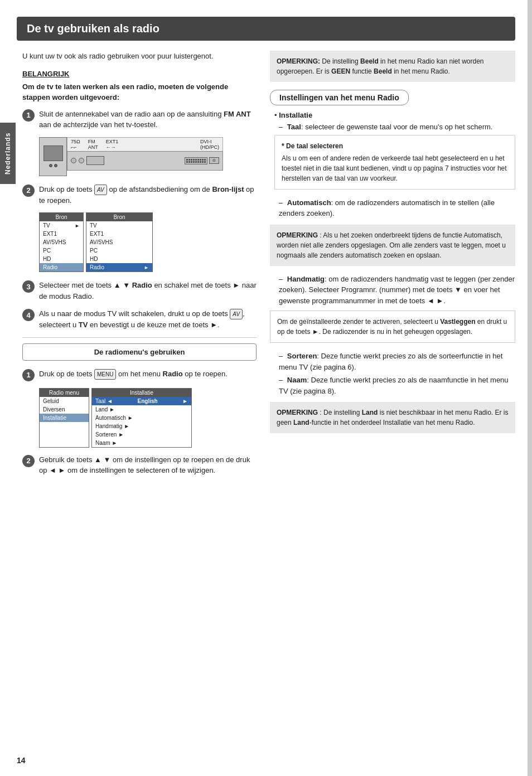 This screenshot has width=532, height=776. I want to click on radiomenu-section-box: De radiomenu's gebruiken, so click(139, 352).